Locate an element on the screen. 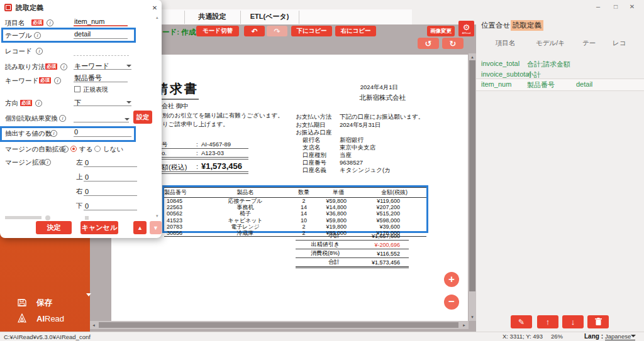  regex-checkbox is located at coordinates (77, 89).